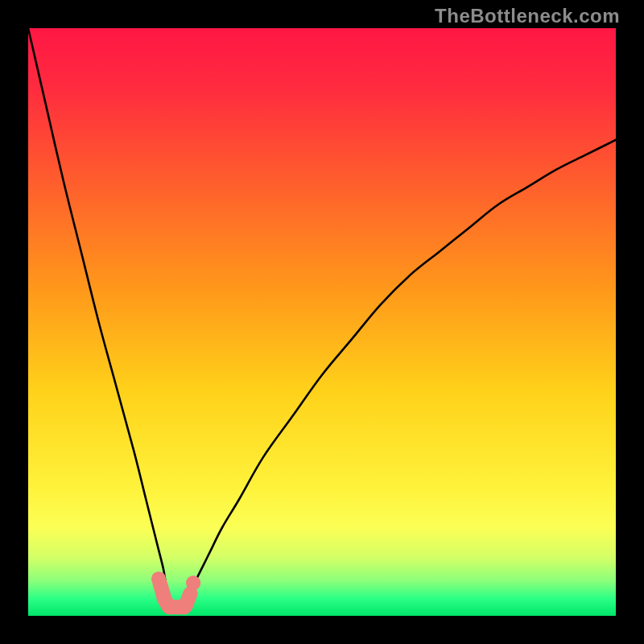 Image resolution: width=644 pixels, height=644 pixels. Describe the element at coordinates (188, 599) in the screenshot. I see `marker-pill` at that location.